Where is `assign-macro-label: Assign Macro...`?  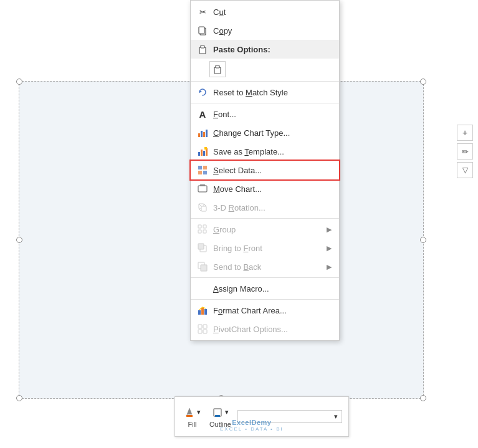 assign-macro-label: Assign Macro... is located at coordinates (272, 289).